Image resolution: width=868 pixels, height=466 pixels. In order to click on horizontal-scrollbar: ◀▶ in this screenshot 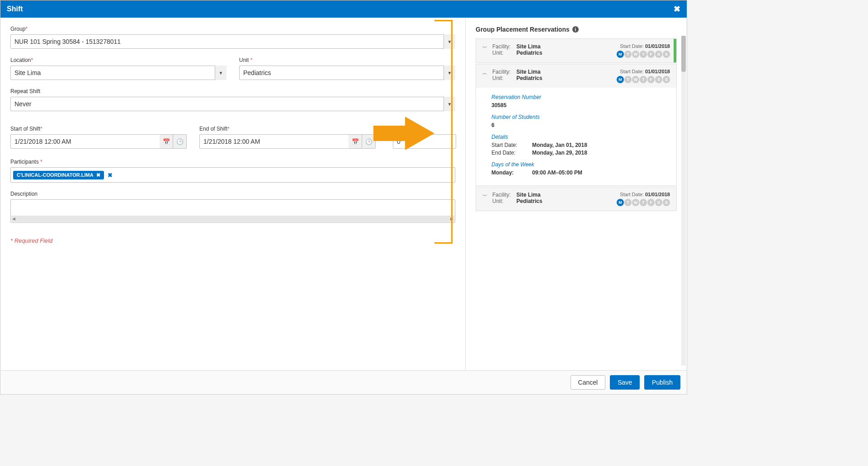, I will do `click(233, 219)`.